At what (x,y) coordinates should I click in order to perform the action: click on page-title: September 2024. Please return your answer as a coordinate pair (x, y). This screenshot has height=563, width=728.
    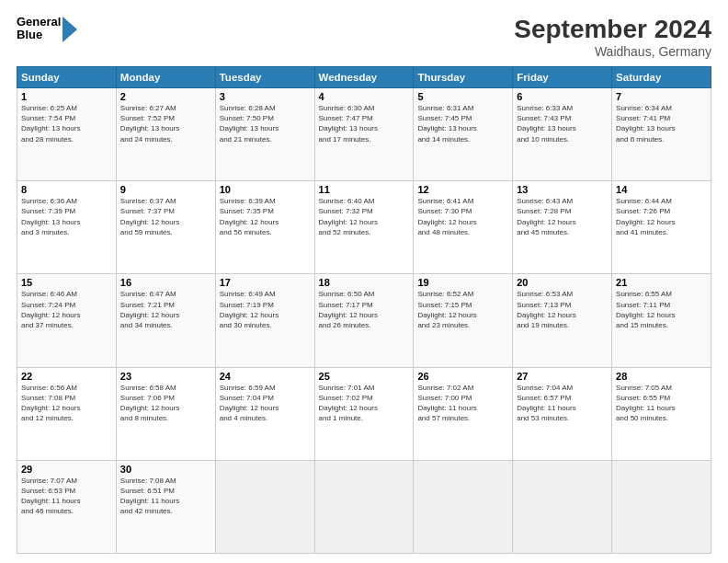
    Looking at the image, I should click on (612, 29).